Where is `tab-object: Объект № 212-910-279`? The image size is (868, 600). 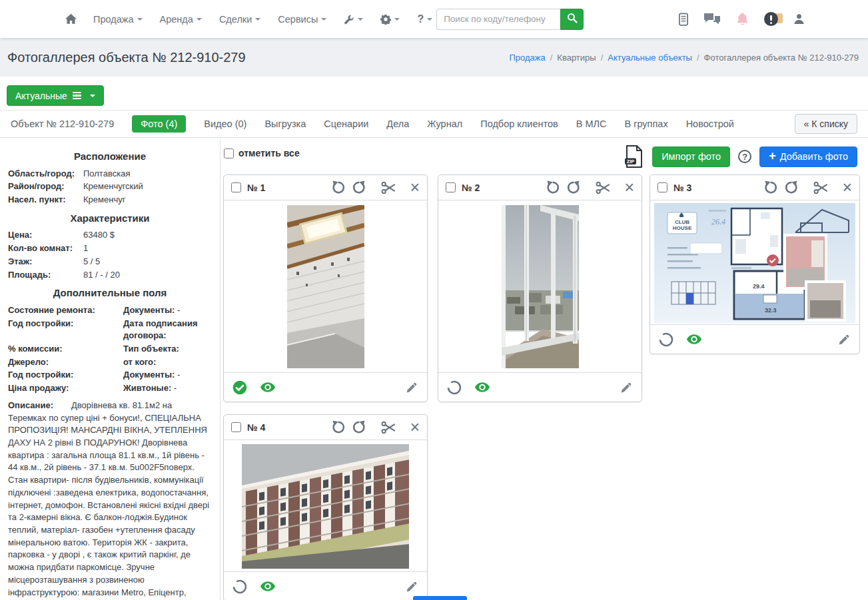
tab-object: Объект № 212-910-279 is located at coordinates (63, 124).